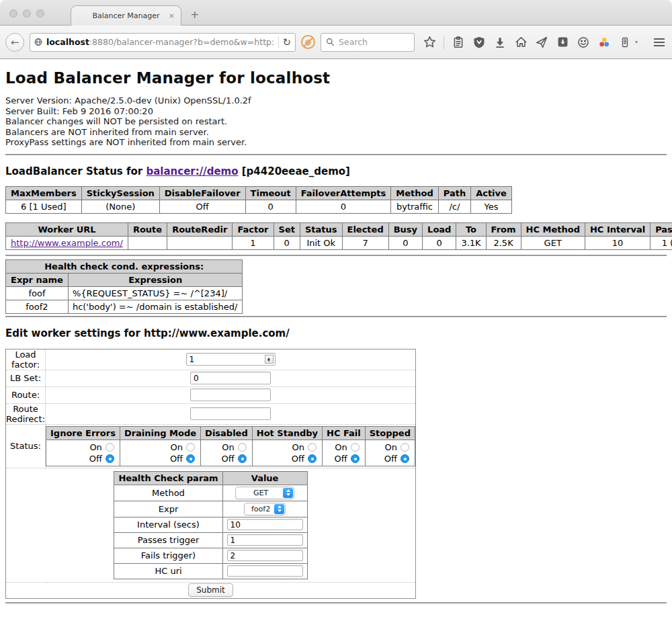  What do you see at coordinates (191, 448) in the screenshot?
I see `radio-draining-mode-on` at bounding box center [191, 448].